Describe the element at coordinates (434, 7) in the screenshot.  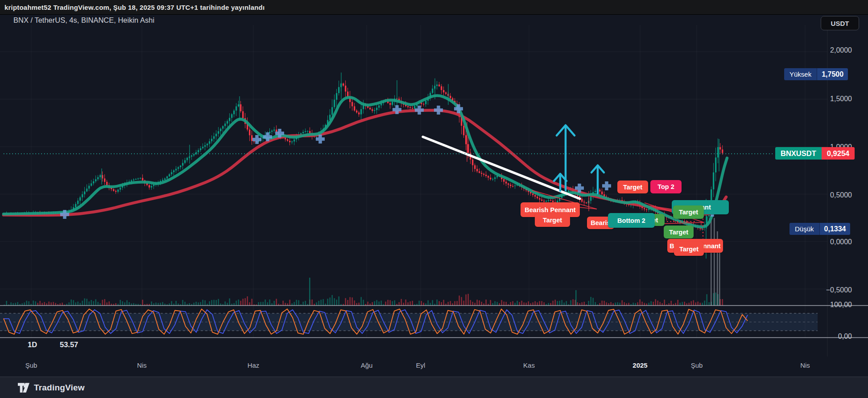
I see `published-bar: kriptoahmet52 TradingView.com, Şub 18, 2…` at that location.